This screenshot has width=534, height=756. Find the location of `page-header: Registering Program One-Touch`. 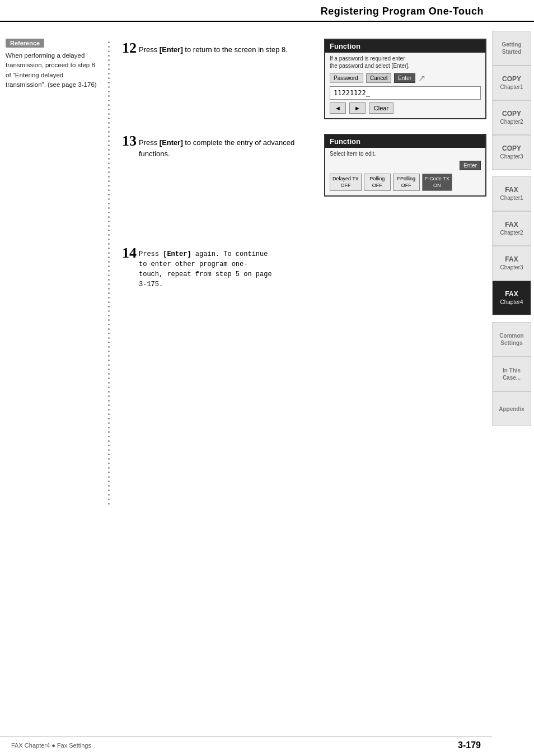

page-header: Registering Program One-Touch is located at coordinates (267, 11).